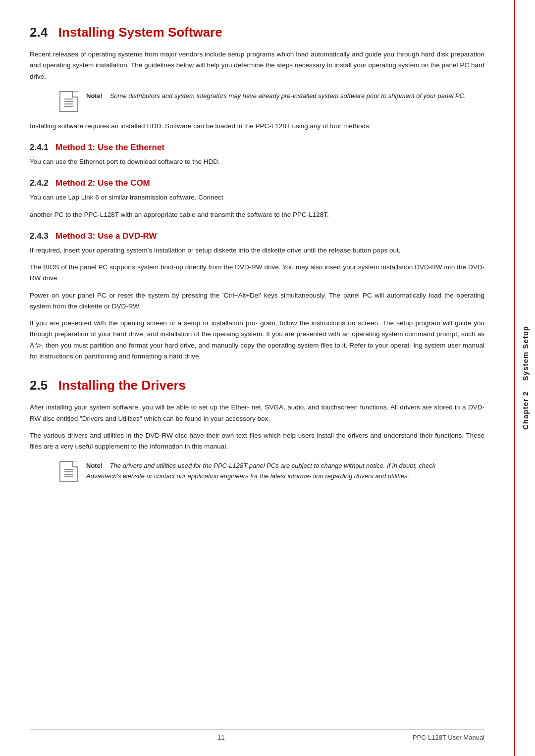 The width and height of the screenshot is (535, 756). Describe the element at coordinates (257, 198) in the screenshot. I see `section-2-4-2-body1: You can use Lap Link 6 or similar transm…` at that location.